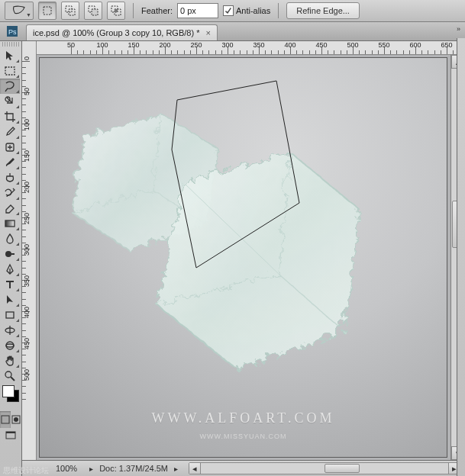 This screenshot has width=465, height=476. I want to click on new-selection-button, so click(47, 11).